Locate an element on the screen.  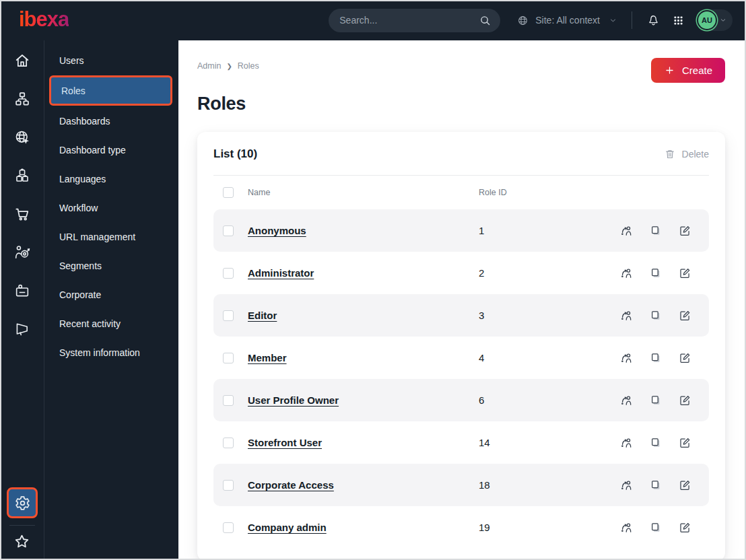
search-input is located at coordinates (415, 20).